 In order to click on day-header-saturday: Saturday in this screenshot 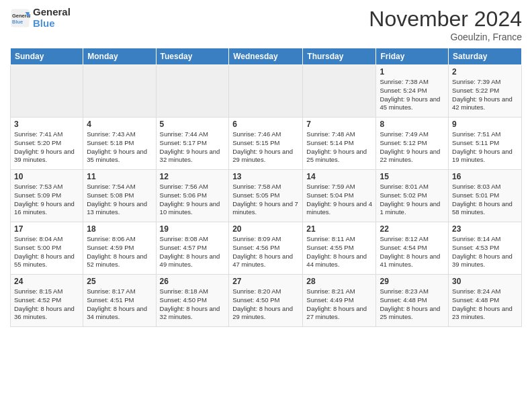, I will do `click(485, 56)`.